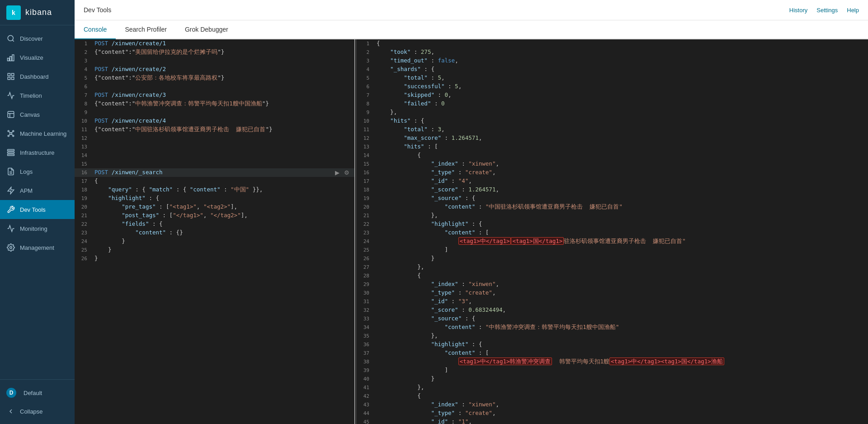  What do you see at coordinates (612, 95) in the screenshot?
I see `output-line-7: 7 "skipped" : 0,` at bounding box center [612, 95].